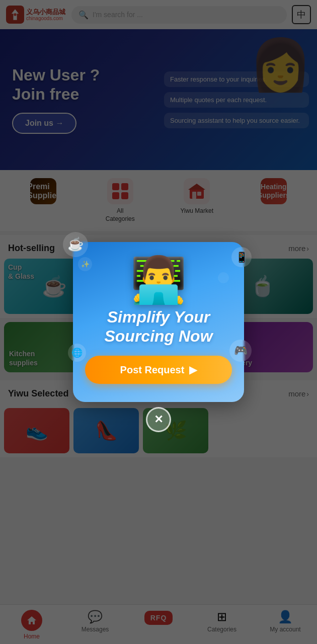 This screenshot has height=644, width=317. I want to click on bubble-phone: 📱, so click(242, 257).